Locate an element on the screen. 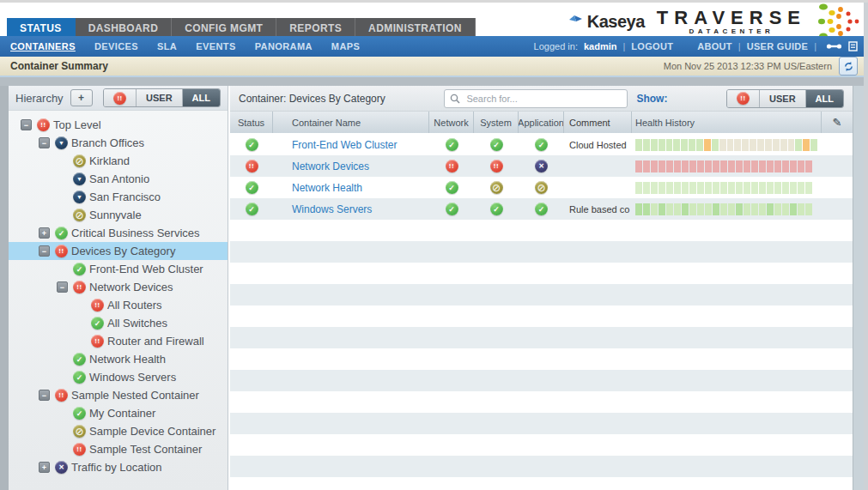 This screenshot has width=868, height=490. nav-item-sla: SLA is located at coordinates (167, 46).